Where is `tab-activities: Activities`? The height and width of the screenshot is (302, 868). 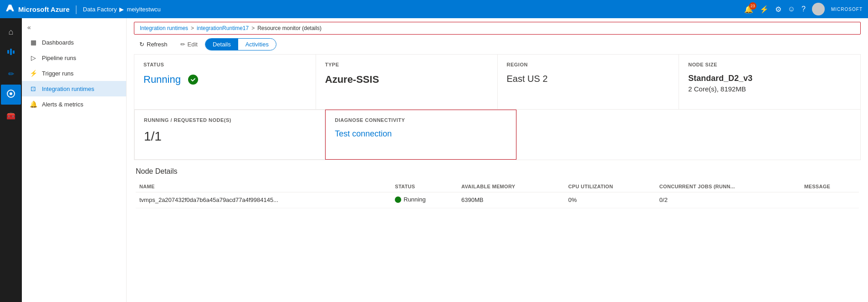
tab-activities: Activities is located at coordinates (257, 45).